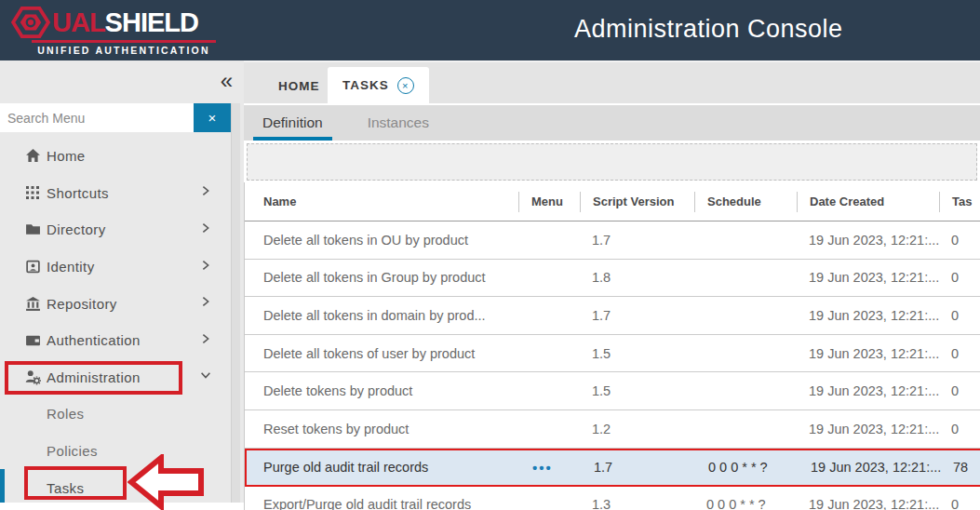 The width and height of the screenshot is (980, 510). What do you see at coordinates (97, 117) in the screenshot?
I see `search-input` at bounding box center [97, 117].